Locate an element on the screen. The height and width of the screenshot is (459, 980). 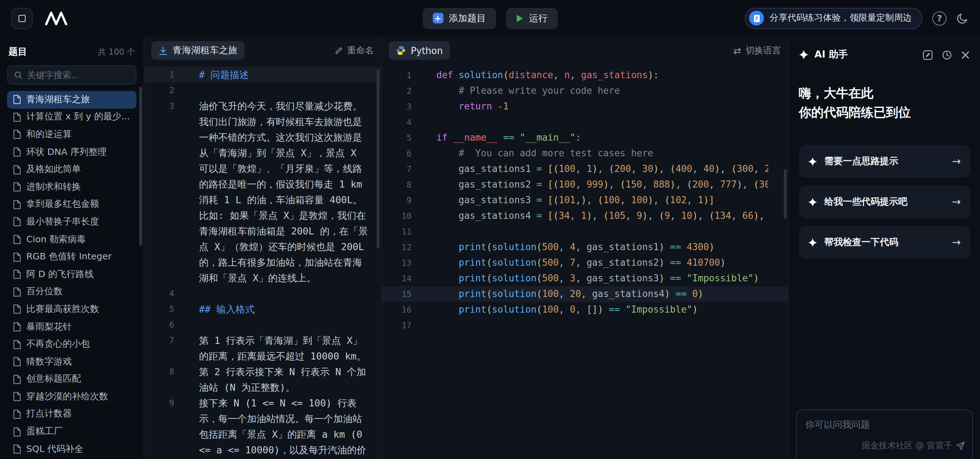
sidebar-item: 暴雨梨花针 is located at coordinates (72, 327).